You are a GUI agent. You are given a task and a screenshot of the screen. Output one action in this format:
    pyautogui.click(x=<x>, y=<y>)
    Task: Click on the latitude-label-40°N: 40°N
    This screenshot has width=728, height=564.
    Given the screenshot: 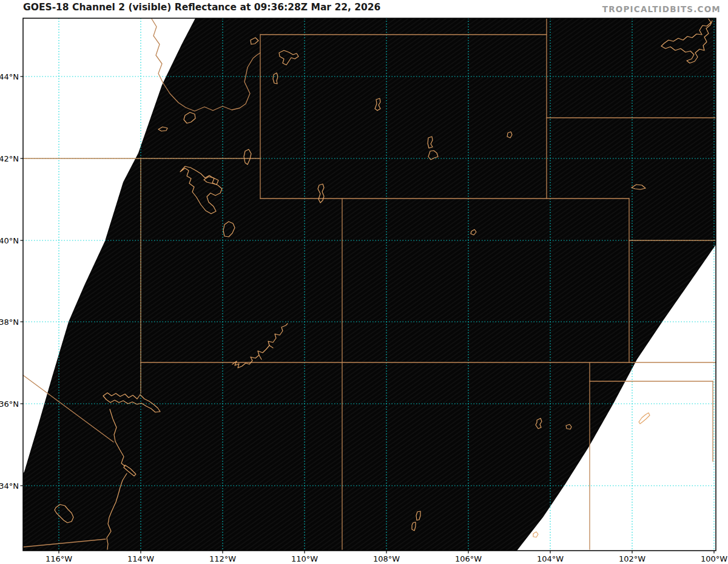 What is the action you would take?
    pyautogui.click(x=10, y=240)
    